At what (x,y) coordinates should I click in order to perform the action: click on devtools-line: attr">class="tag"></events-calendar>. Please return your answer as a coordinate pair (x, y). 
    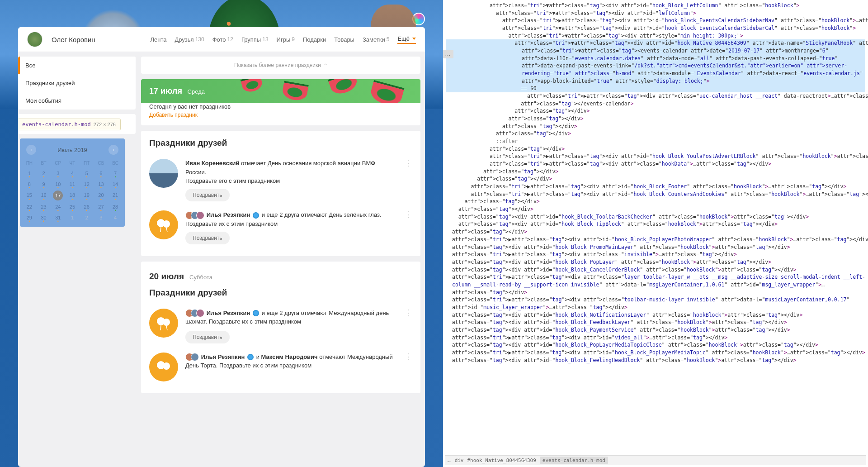
    Looking at the image, I should click on (656, 104).